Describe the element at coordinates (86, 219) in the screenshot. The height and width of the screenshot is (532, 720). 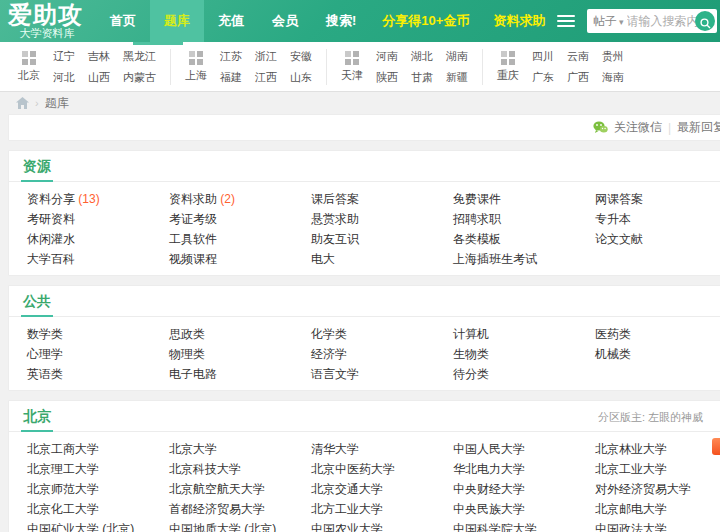
I see `forum-link: 考研资料` at that location.